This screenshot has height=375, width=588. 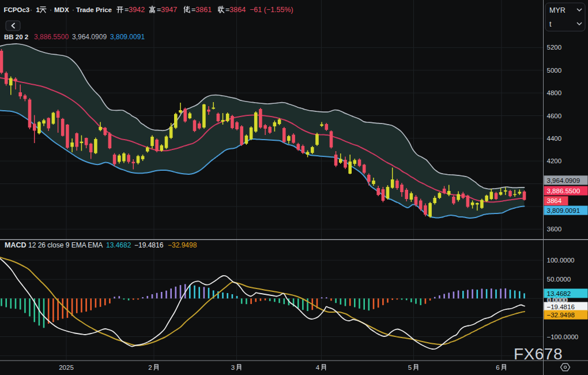 What do you see at coordinates (563, 337) in the screenshot?
I see `svg-text: −100.0000` at bounding box center [563, 337].